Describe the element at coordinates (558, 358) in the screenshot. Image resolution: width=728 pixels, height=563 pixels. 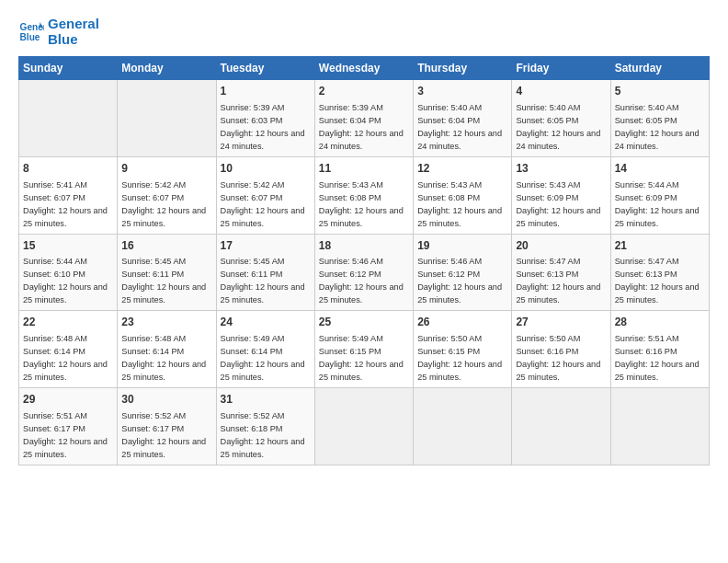
I see `day-info: Sunrise: 5:50 AMSunset: 6:16 PMDaylight:…` at that location.